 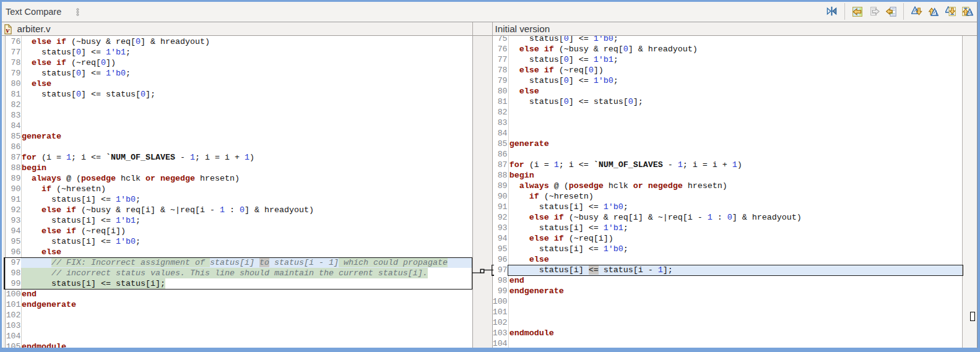 I want to click on svg-text: v, so click(x=7, y=30).